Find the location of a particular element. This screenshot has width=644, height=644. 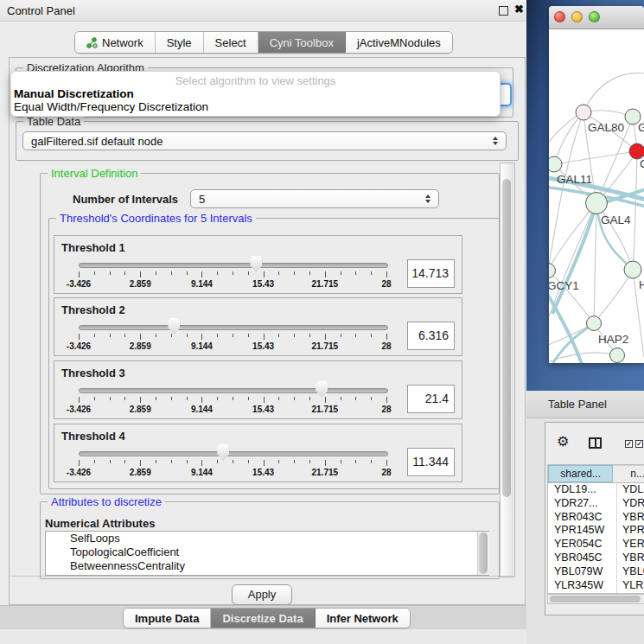

table-row: YPR145WYPR1 is located at coordinates (596, 531).